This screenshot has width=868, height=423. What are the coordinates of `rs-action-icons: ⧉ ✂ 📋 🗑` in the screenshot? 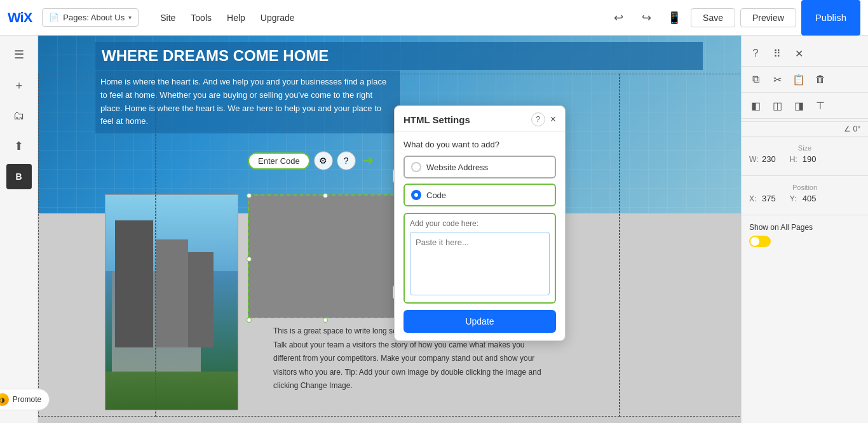 It's located at (804, 80).